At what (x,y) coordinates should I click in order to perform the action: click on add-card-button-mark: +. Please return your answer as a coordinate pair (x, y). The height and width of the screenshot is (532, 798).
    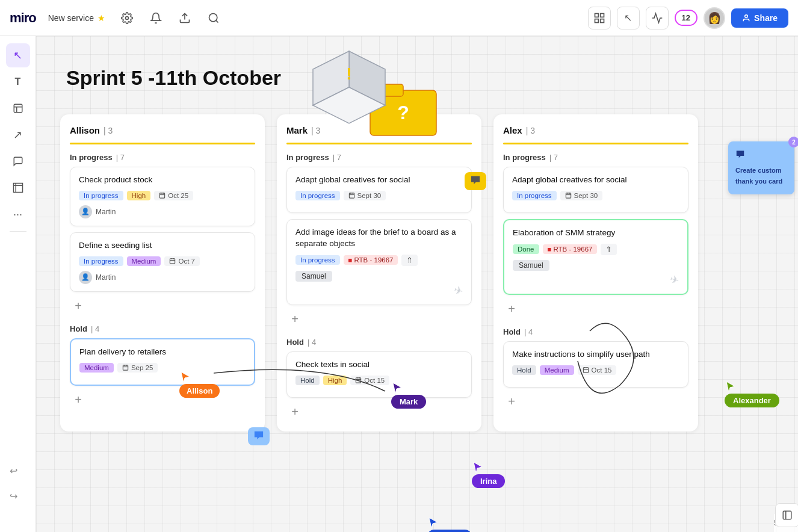
    Looking at the image, I should click on (295, 320).